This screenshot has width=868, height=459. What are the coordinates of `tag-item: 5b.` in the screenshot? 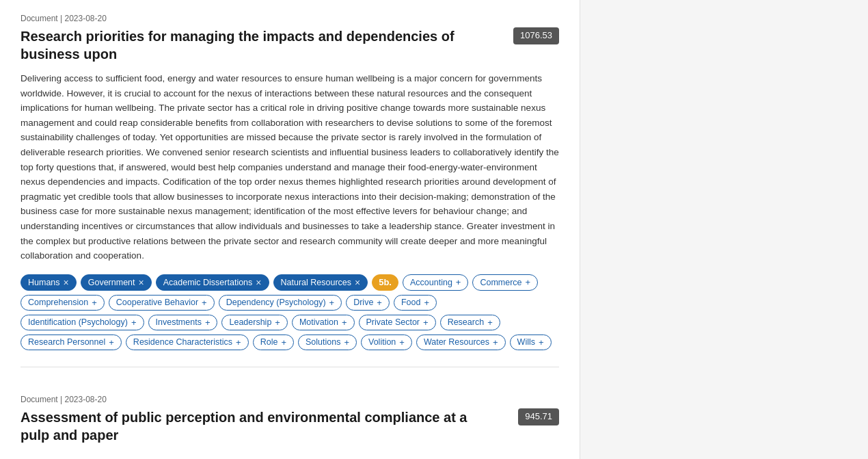 It's located at (385, 283).